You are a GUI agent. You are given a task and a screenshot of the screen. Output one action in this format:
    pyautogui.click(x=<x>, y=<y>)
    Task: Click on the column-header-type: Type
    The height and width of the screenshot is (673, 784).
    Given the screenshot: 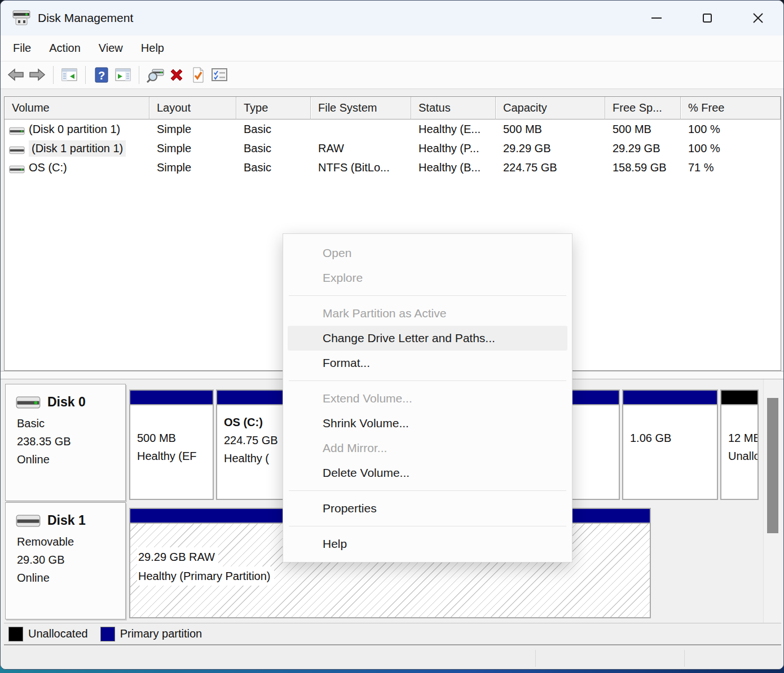 What is the action you would take?
    pyautogui.click(x=274, y=108)
    